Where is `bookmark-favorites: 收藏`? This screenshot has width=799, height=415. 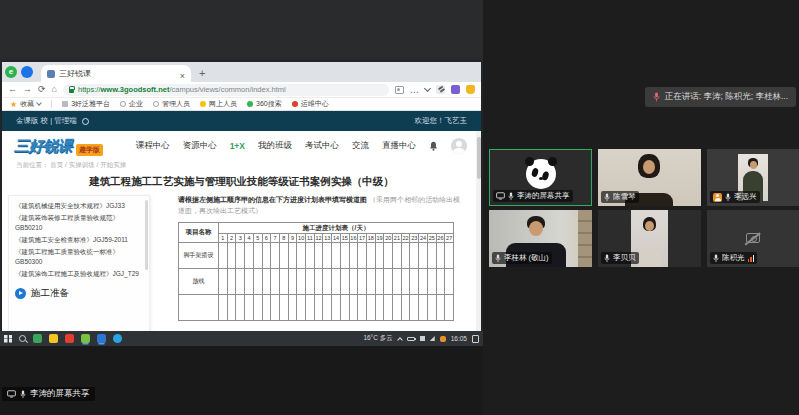
bookmark-favorites: 收藏 is located at coordinates (26, 104).